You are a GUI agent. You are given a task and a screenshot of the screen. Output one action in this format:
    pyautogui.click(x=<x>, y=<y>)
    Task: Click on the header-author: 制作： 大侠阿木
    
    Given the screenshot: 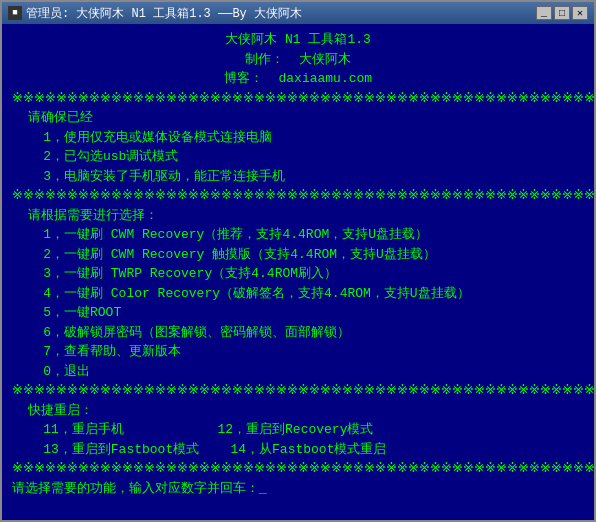 What is the action you would take?
    pyautogui.click(x=298, y=60)
    